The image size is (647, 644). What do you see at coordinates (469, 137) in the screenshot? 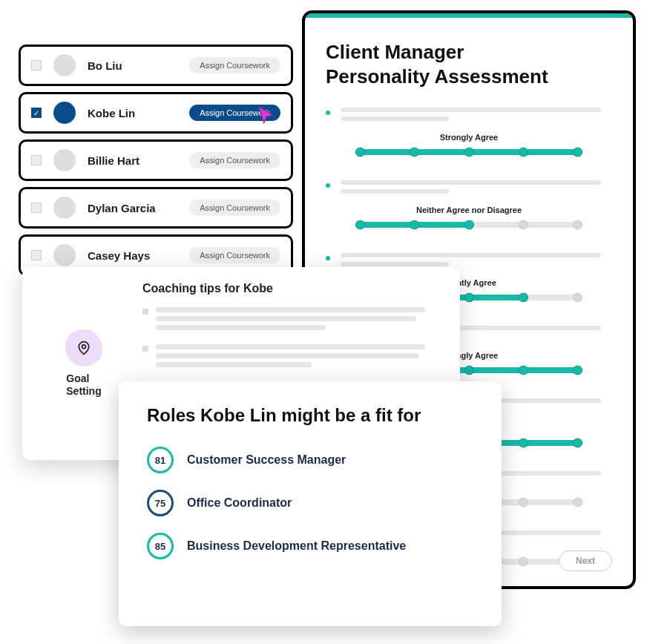
I see `answer-label: Strongly Agree` at bounding box center [469, 137].